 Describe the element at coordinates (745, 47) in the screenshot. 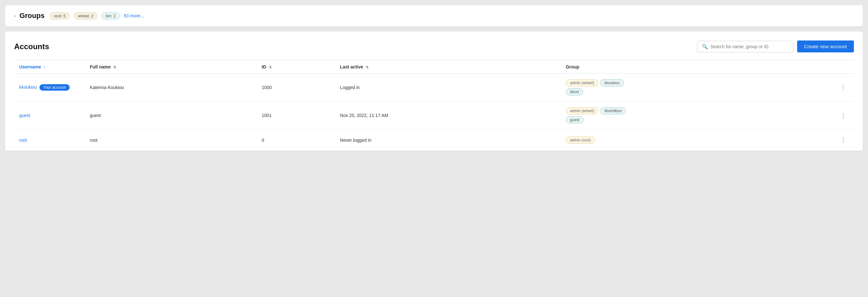

I see `search-box: 🔍` at that location.